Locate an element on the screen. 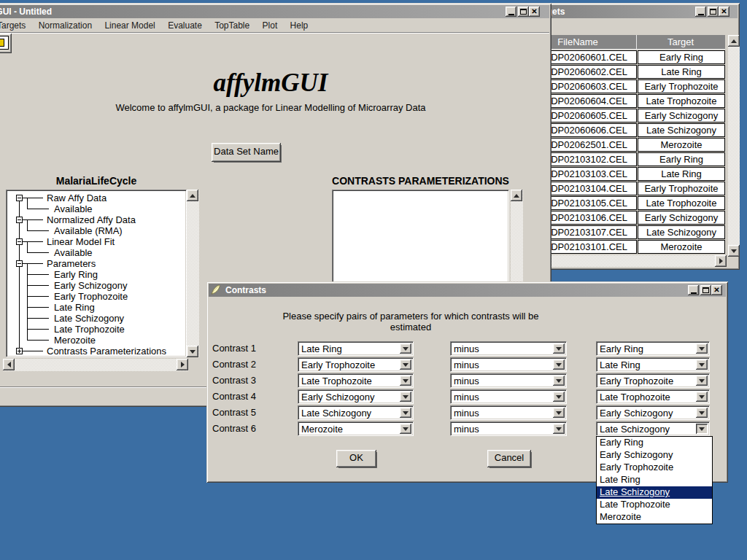 This screenshot has height=560, width=747. tree-expand-icon is located at coordinates (19, 351).